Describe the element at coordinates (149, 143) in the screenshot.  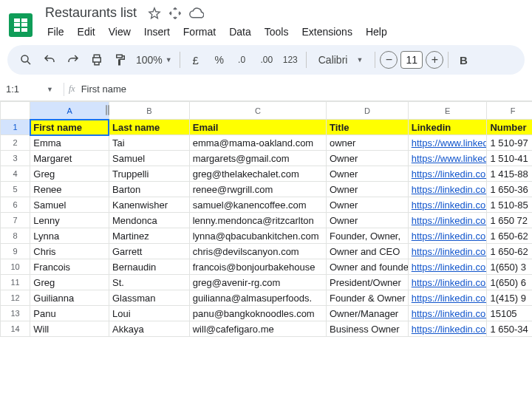
I see `data-cell: Tai` at that location.